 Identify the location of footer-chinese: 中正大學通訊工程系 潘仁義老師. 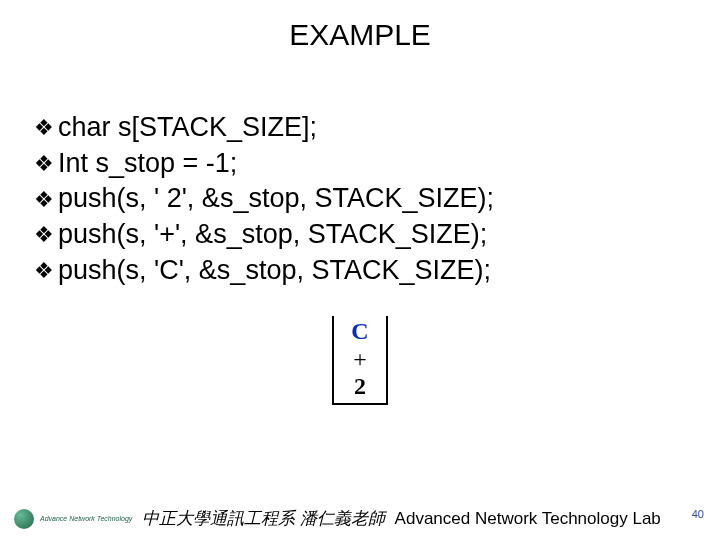
(263, 518).